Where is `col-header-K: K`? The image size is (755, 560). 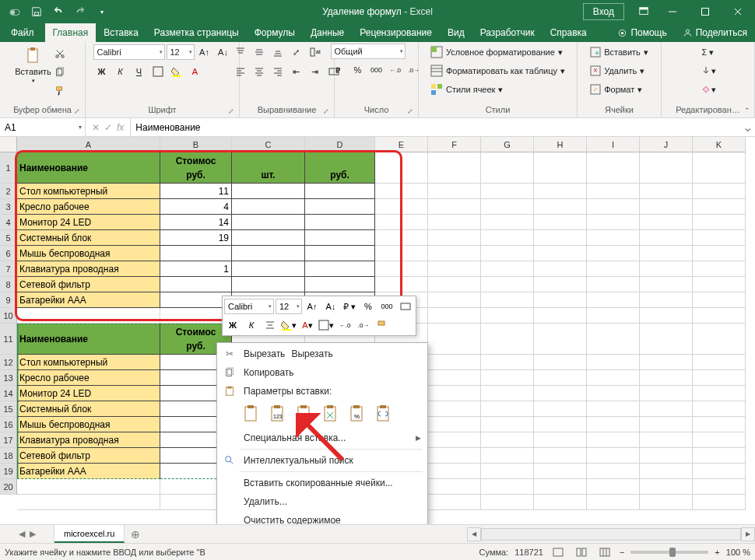 col-header-K: K is located at coordinates (719, 145).